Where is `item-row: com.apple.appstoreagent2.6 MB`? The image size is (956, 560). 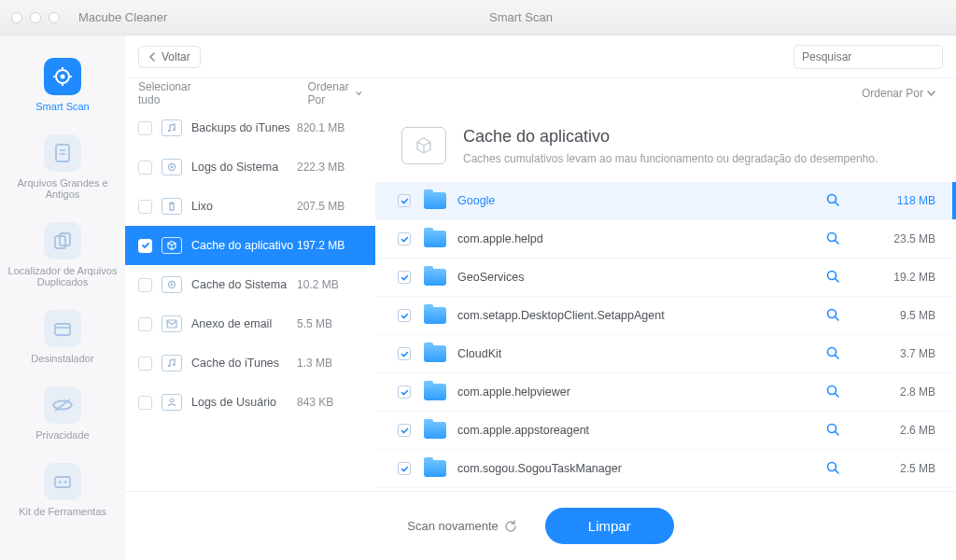
item-row: com.apple.appstoreagent2.6 MB is located at coordinates (666, 431).